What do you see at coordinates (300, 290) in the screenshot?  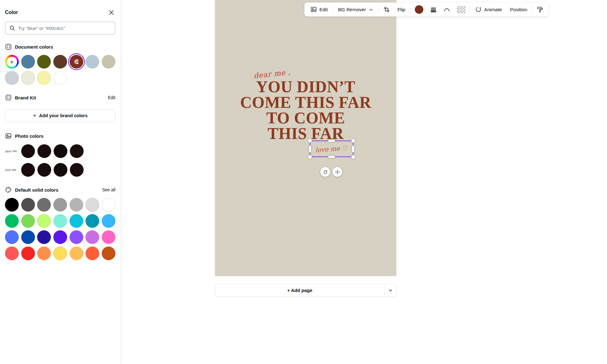 I see `add-page-button: + Add page` at bounding box center [300, 290].